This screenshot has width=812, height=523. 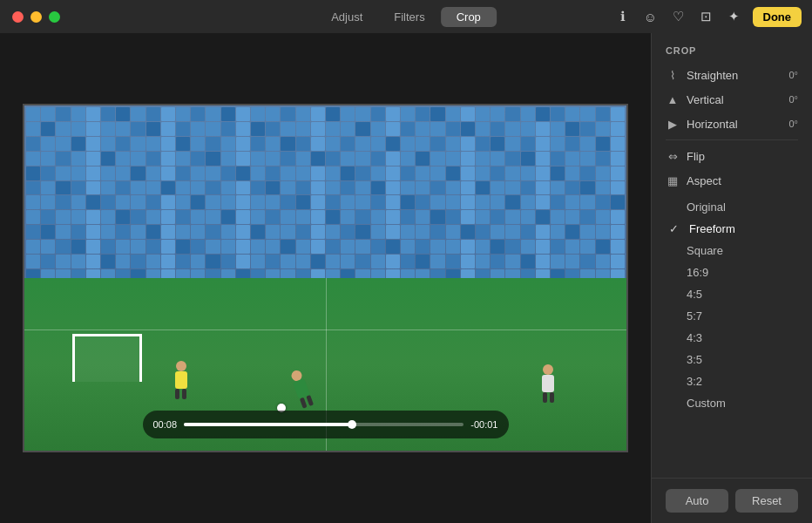 I want to click on titlebar: Adjust Filters Crop ℹ ☺ ♡ ⊡ ✦ Done, so click(x=406, y=17).